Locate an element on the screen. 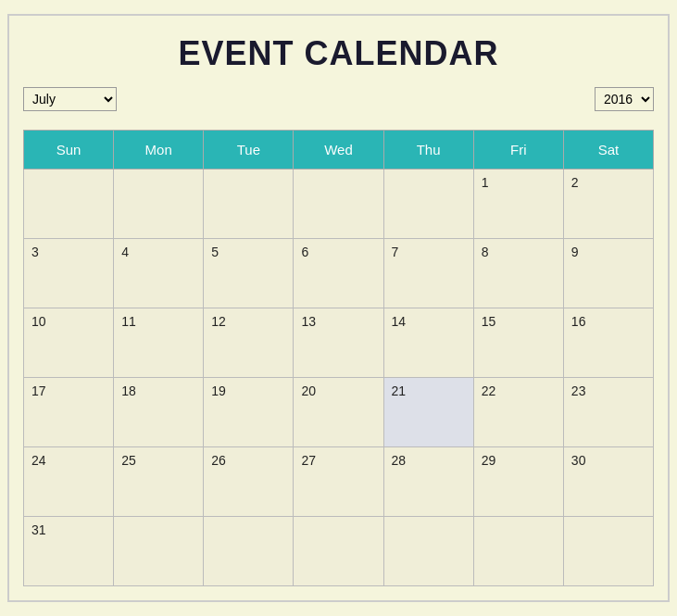  calendar-cell: 28 is located at coordinates (428, 482).